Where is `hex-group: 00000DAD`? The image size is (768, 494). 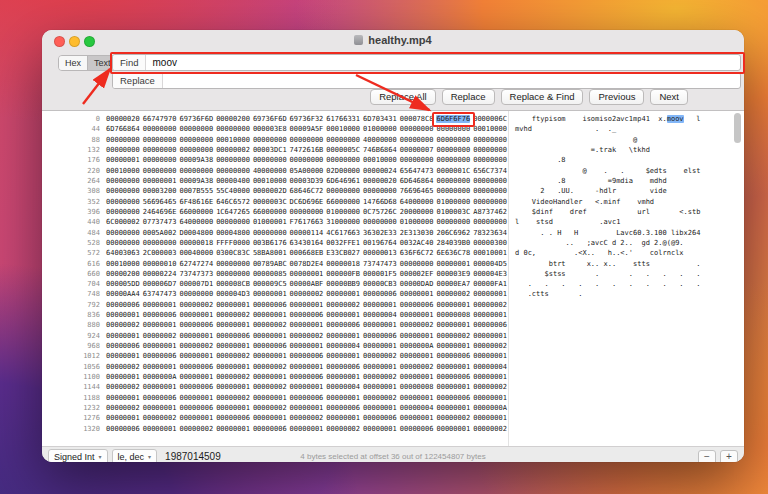
hex-group: 00000DAD is located at coordinates (417, 284).